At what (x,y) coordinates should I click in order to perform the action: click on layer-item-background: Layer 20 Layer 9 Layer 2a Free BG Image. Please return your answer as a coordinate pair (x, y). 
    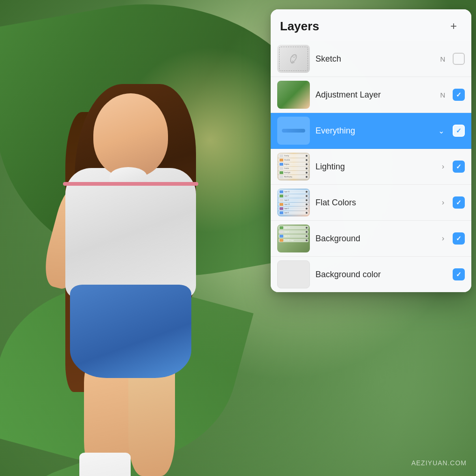
    Looking at the image, I should click on (371, 239).